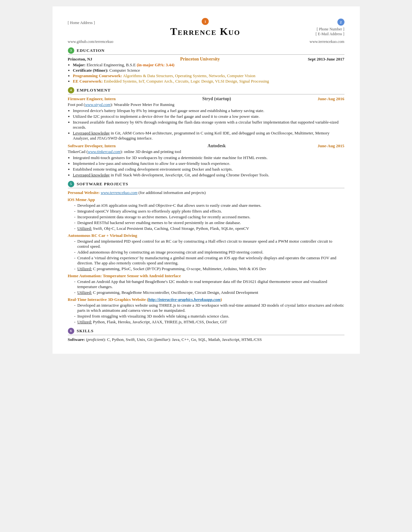  I want to click on job2-company: Autodesk, so click(216, 146).